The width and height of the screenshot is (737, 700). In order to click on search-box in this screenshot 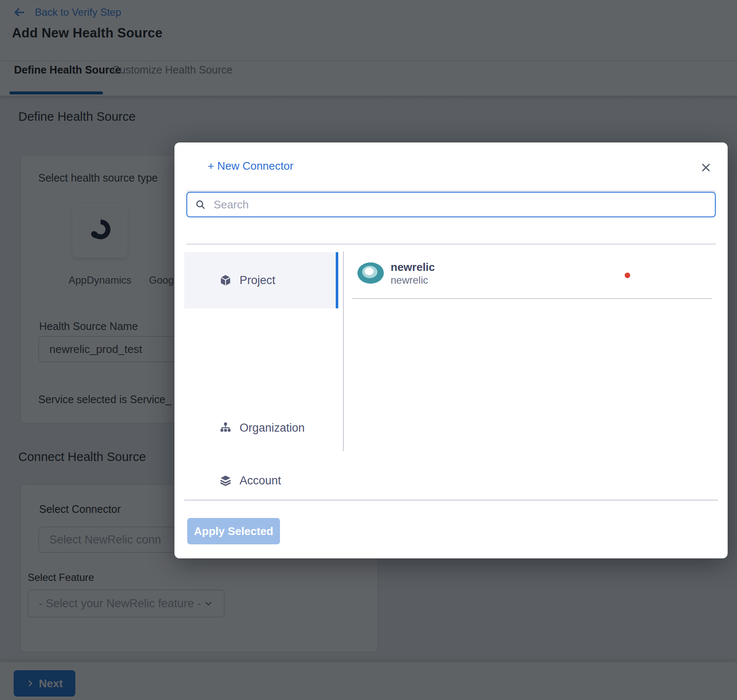, I will do `click(451, 205)`.